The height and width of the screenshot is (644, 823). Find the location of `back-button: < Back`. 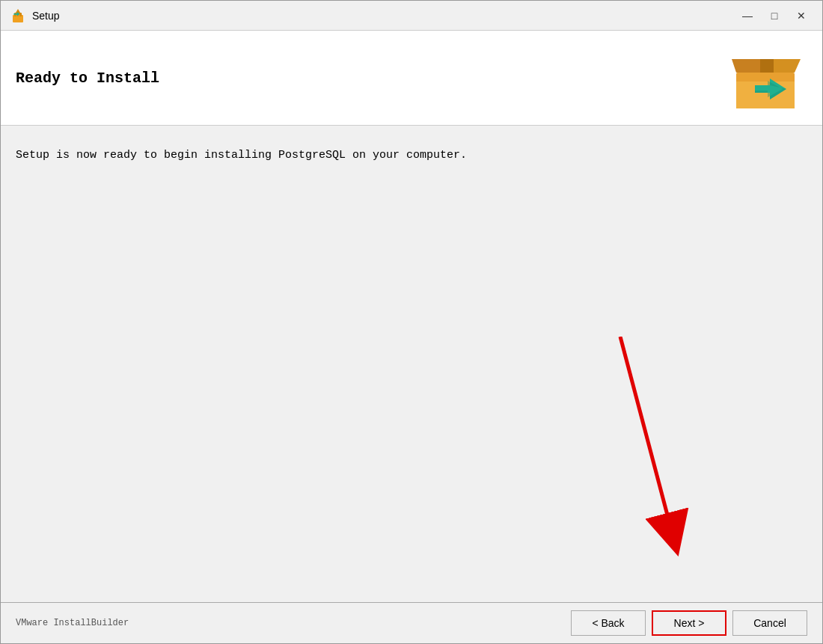

back-button: < Back is located at coordinates (608, 623).